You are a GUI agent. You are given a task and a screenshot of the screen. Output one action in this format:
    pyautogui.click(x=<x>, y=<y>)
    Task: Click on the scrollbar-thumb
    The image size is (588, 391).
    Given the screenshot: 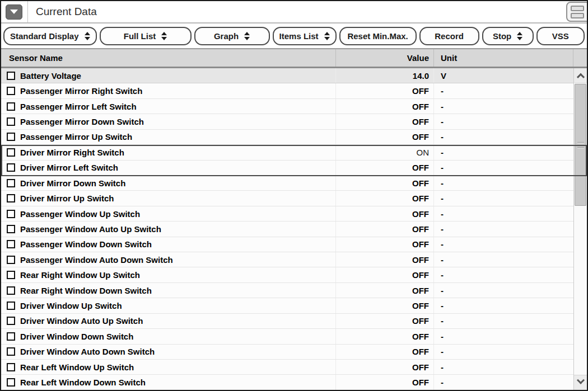 What is the action you would take?
    pyautogui.click(x=580, y=145)
    